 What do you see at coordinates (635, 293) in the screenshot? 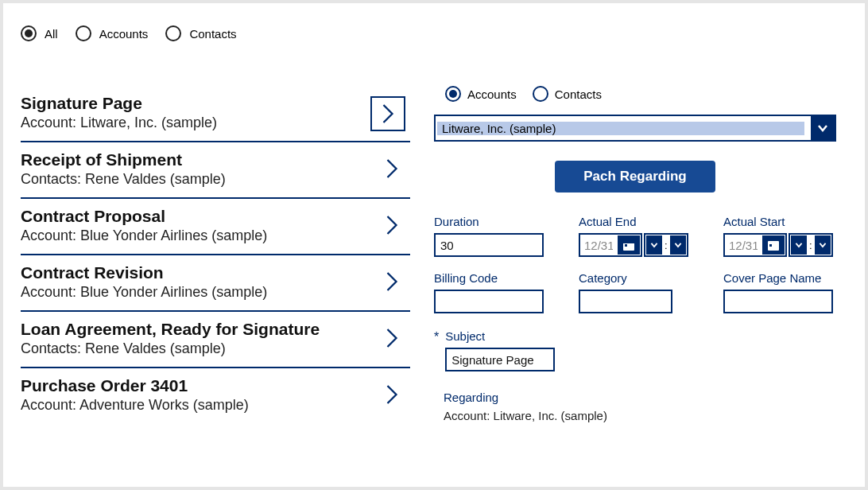
I see `category-field: Category` at bounding box center [635, 293].